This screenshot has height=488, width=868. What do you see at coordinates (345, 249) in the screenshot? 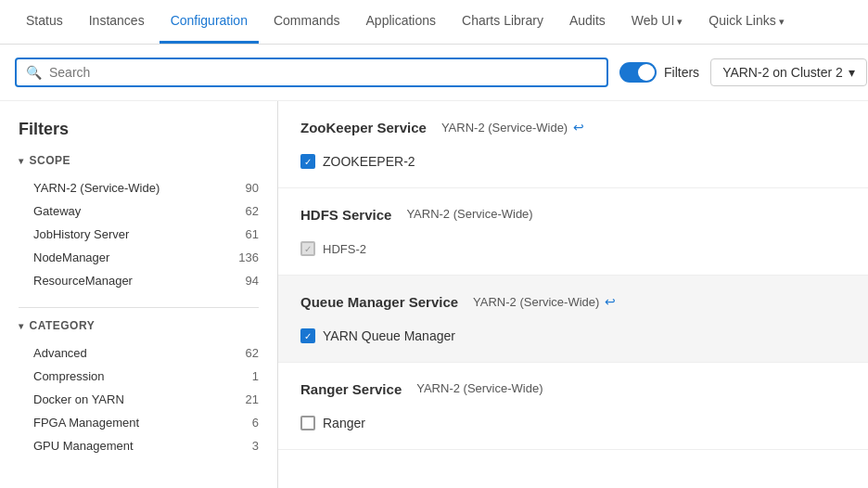
I see `hdfs-option-label: HDFS-2` at bounding box center [345, 249].